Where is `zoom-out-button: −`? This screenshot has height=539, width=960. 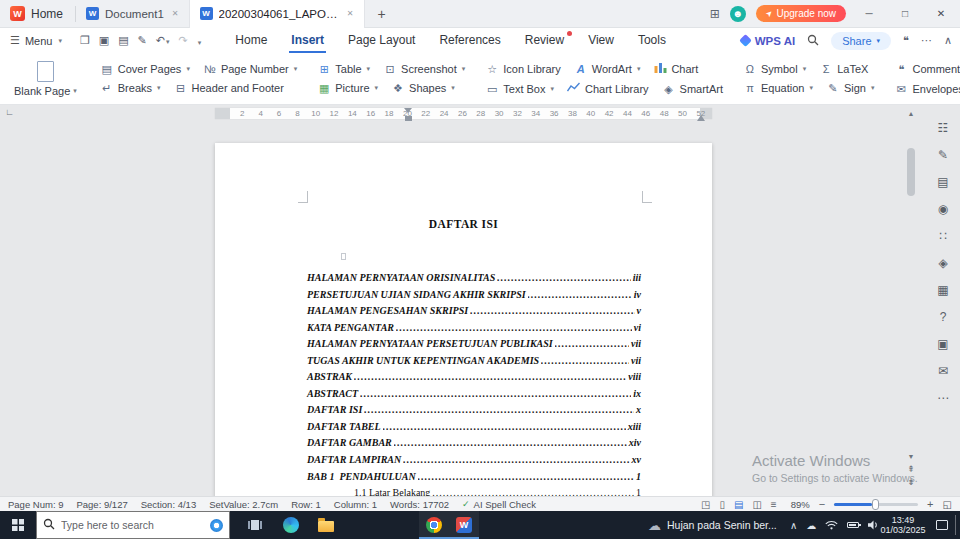
zoom-out-button: − is located at coordinates (822, 504).